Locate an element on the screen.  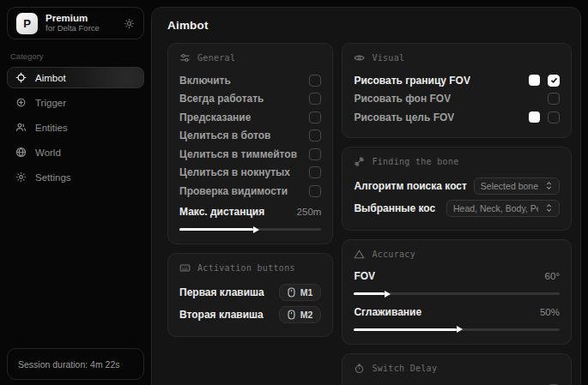
sidebar-item-aimbot: Aimbot is located at coordinates (76, 77).